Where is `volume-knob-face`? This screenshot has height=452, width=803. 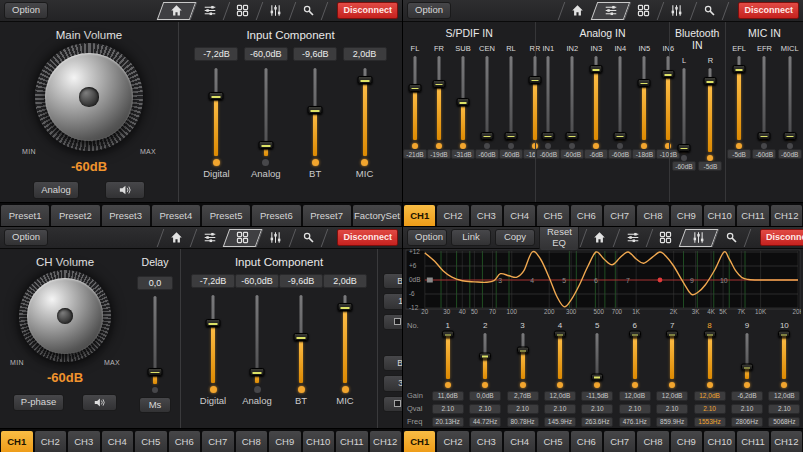 volume-knob-face is located at coordinates (65, 316).